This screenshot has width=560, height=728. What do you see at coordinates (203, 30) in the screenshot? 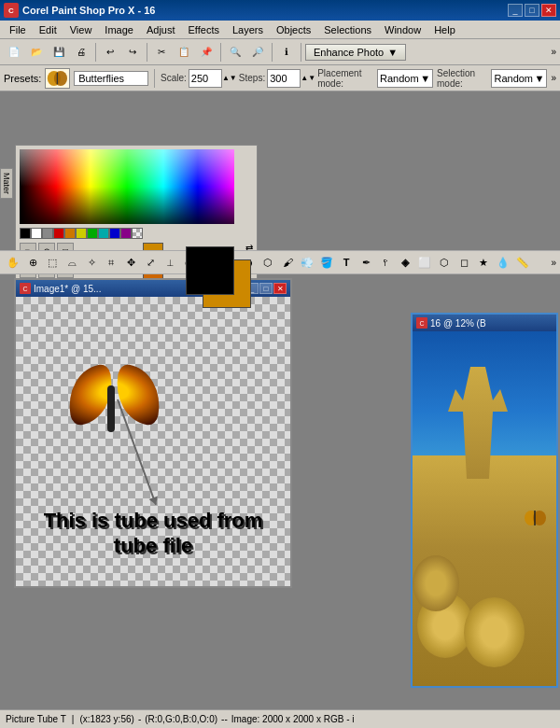
I see `menu-effects: Effects` at bounding box center [203, 30].